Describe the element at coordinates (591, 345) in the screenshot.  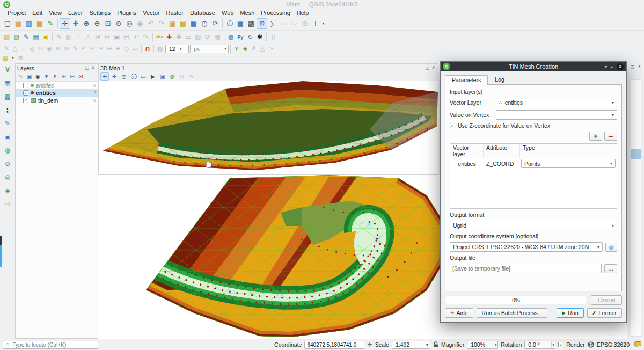
I see `crs-globe-icon` at that location.